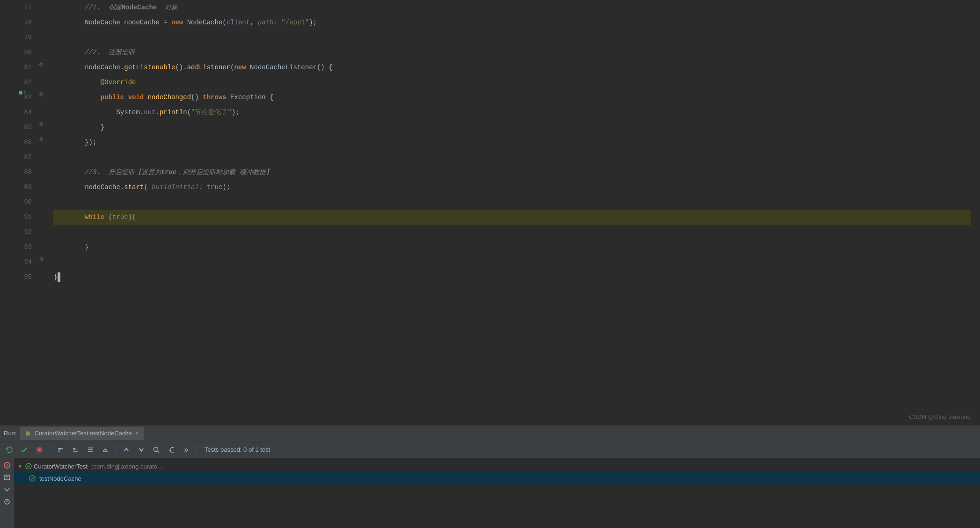 This screenshot has width=980, height=528. I want to click on code-line-86: });, so click(512, 142).